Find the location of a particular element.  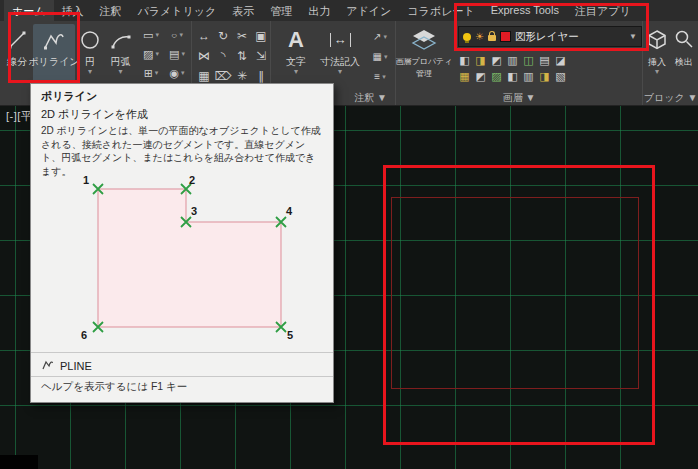

hatch-tool-button: ▨▾ is located at coordinates (151, 54).